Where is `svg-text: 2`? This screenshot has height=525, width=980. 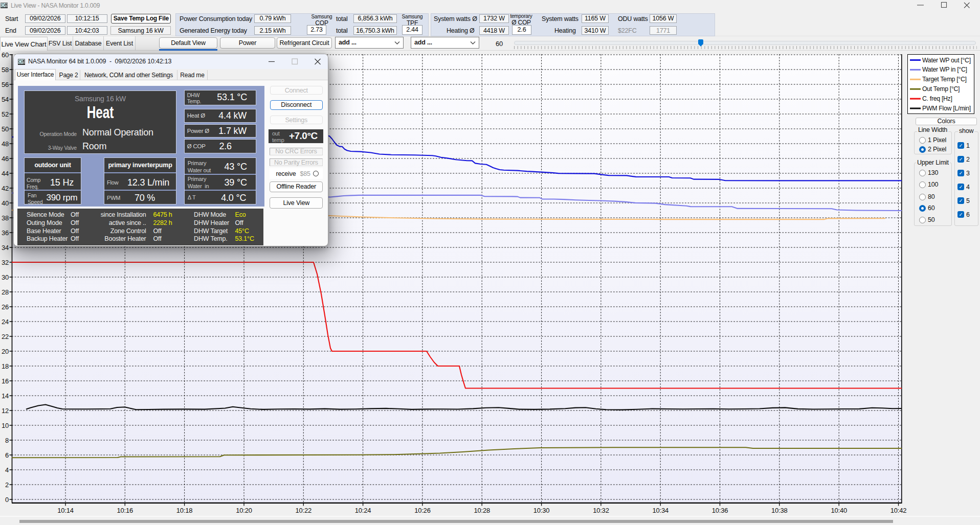
svg-text: 2 is located at coordinates (7, 485).